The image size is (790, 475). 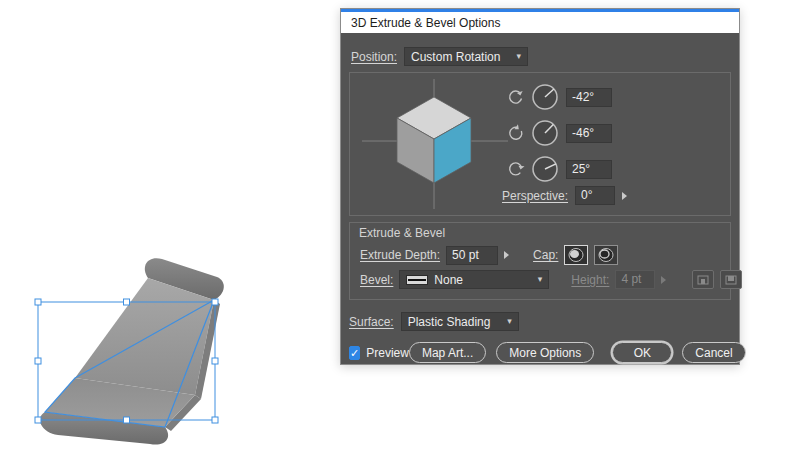 What do you see at coordinates (450, 322) in the screenshot?
I see `surface-value: Plastic Shading` at bounding box center [450, 322].